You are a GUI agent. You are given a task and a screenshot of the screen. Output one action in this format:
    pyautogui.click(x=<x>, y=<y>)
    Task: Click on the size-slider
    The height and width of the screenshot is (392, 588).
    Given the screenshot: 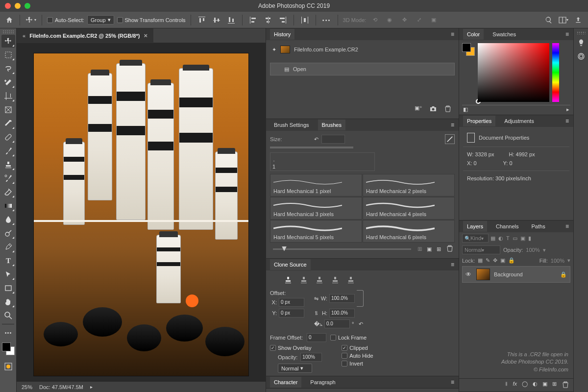 What is the action you would take?
    pyautogui.click(x=312, y=147)
    